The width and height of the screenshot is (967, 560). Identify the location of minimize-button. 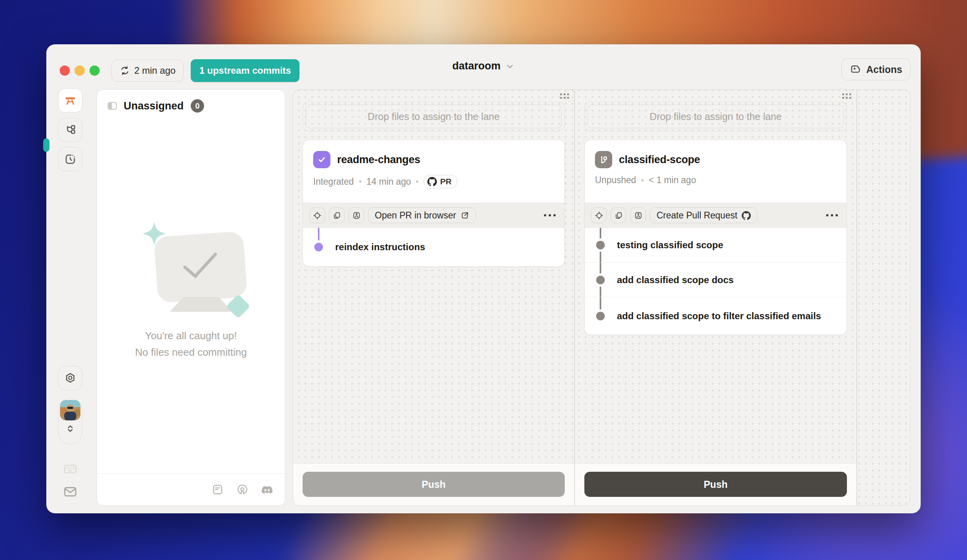
(80, 71).